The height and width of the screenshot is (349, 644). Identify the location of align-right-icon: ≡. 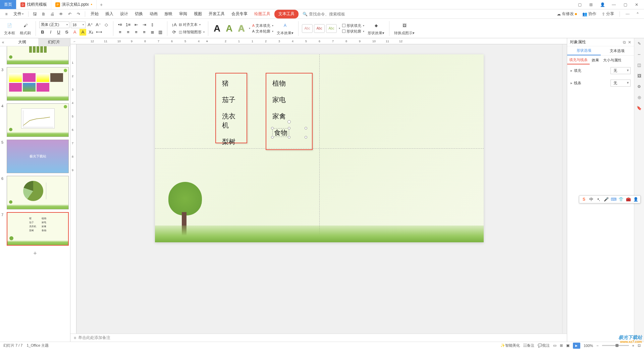
(136, 32).